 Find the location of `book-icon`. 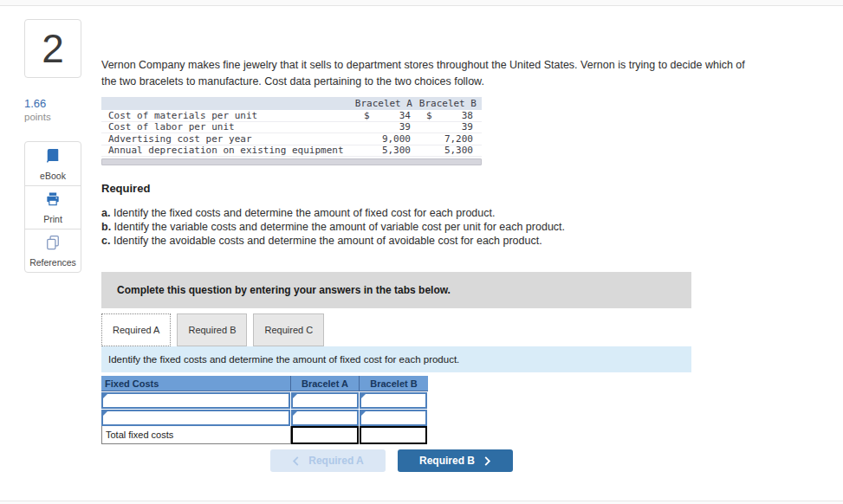

book-icon is located at coordinates (53, 158).